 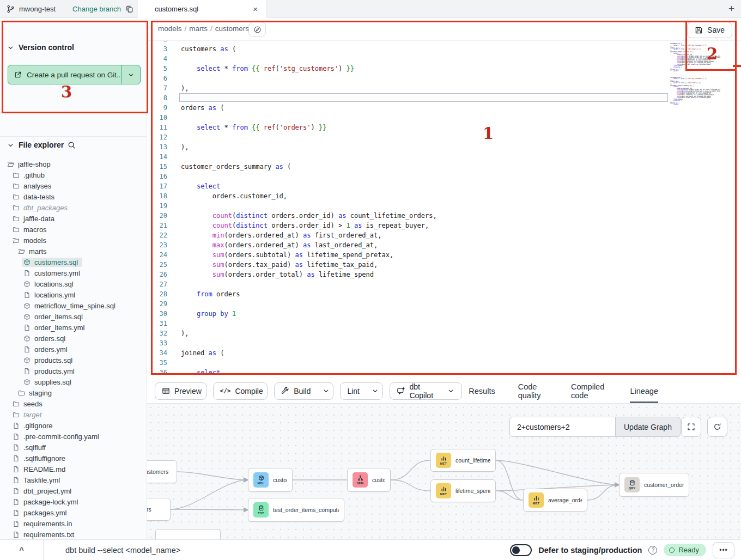 What do you see at coordinates (74, 75) in the screenshot?
I see `pr-button-label: Create a pull request on Git...` at bounding box center [74, 75].